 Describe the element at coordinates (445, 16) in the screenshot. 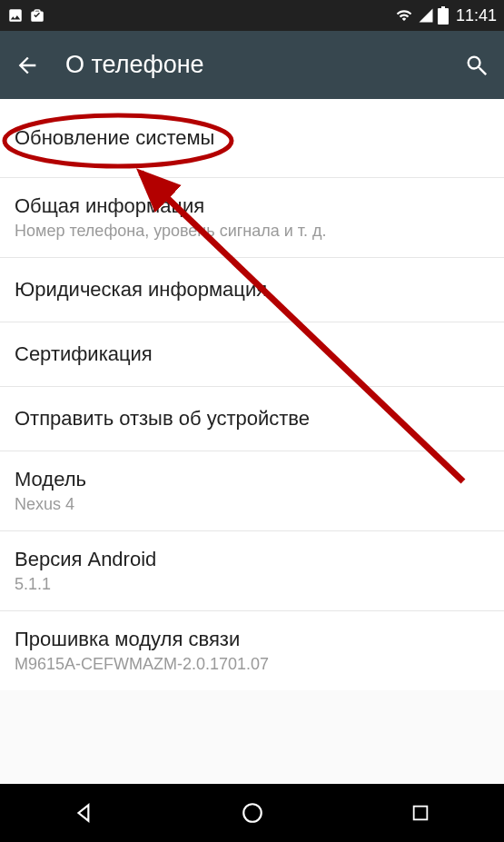

I see `status-right: 11:41` at that location.